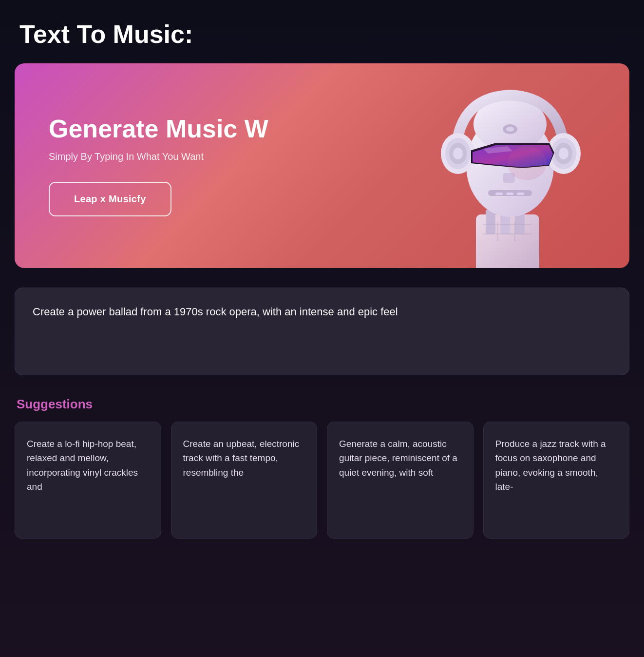 This screenshot has height=657, width=644. What do you see at coordinates (322, 34) in the screenshot?
I see `page-title: Text To Music:` at bounding box center [322, 34].